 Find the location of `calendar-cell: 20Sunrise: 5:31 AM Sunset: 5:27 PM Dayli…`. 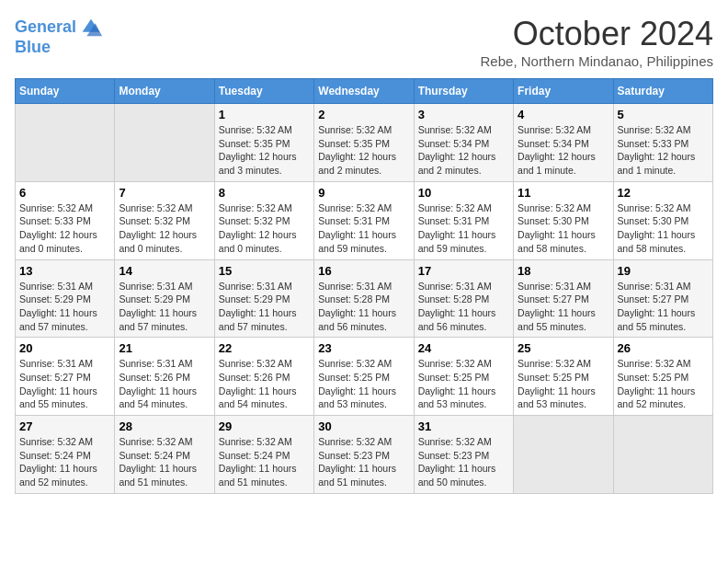

calendar-cell: 20Sunrise: 5:31 AM Sunset: 5:27 PM Dayli… is located at coordinates (65, 377).